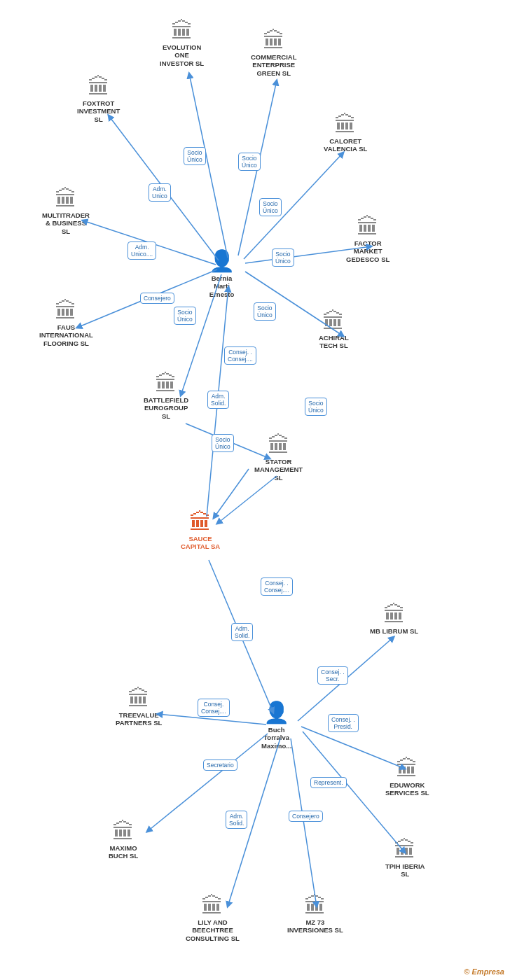  I want to click on caloret-node: 🏛 CALORET VALENCIA SL, so click(345, 133).